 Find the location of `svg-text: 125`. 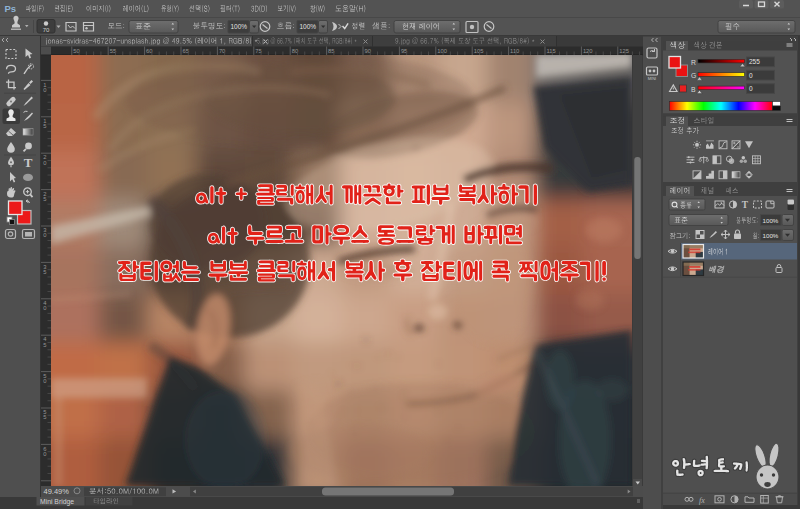

svg-text: 125 is located at coordinates (624, 51).